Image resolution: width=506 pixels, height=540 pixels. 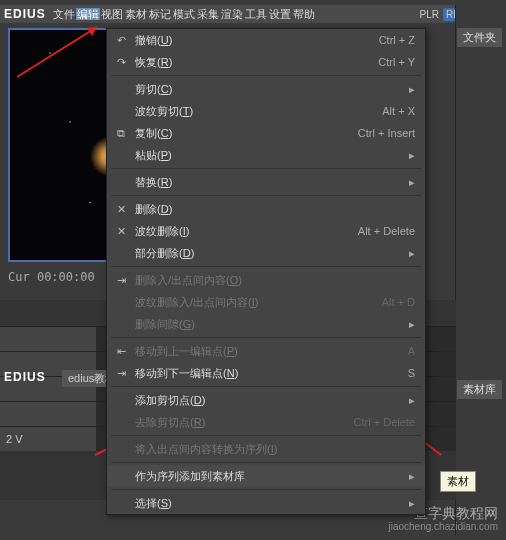 What do you see at coordinates (64, 14) in the screenshot?
I see `menu-0: 文件` at bounding box center [64, 14].